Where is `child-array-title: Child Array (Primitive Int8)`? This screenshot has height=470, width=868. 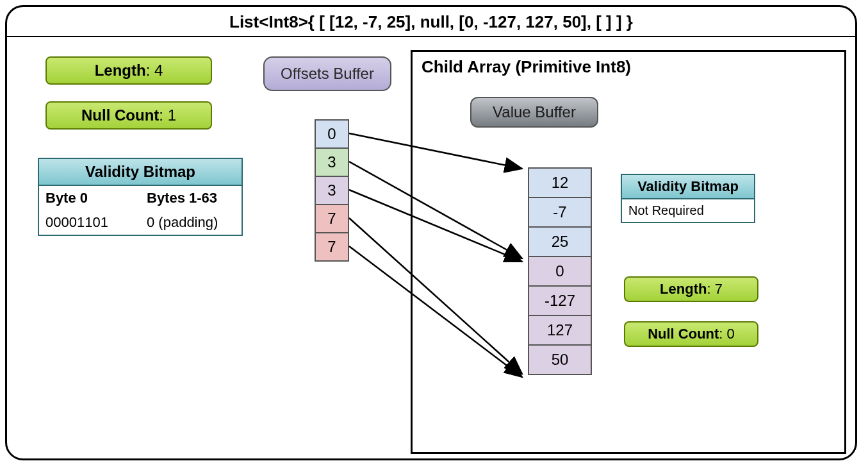 child-array-title: Child Array (Primitive Int8) is located at coordinates (628, 67).